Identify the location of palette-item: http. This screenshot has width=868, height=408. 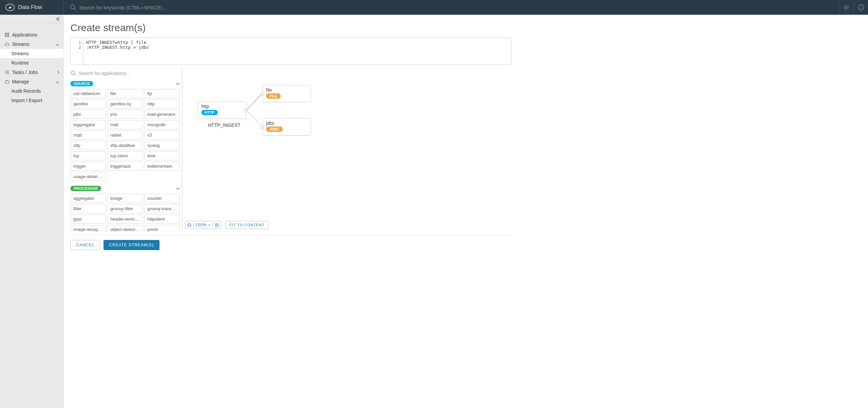
(162, 104).